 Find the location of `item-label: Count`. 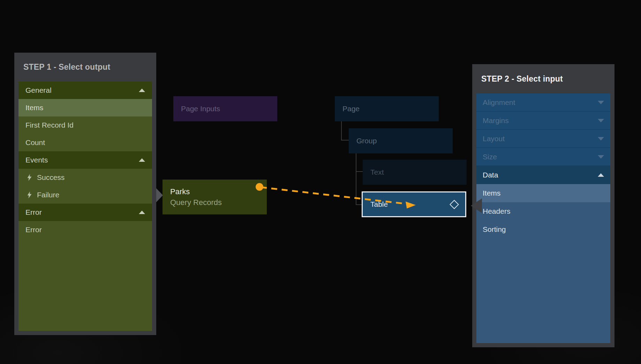

item-label: Count is located at coordinates (85, 143).